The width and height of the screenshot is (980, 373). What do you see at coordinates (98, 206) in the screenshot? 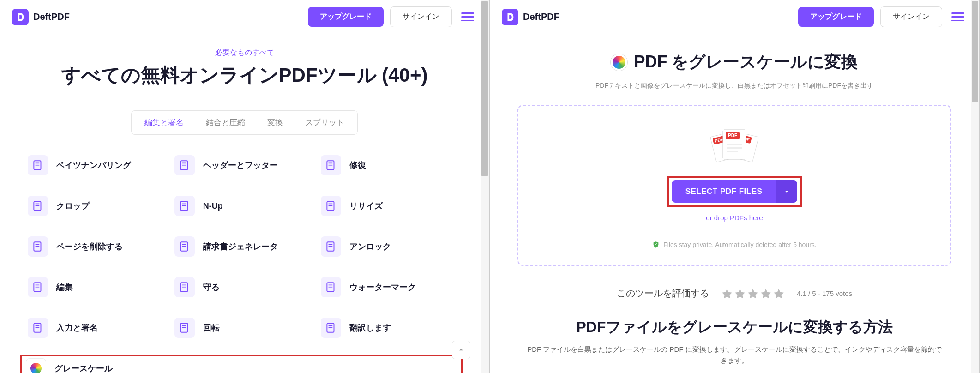
I see `tool-item: クロップ` at bounding box center [98, 206].